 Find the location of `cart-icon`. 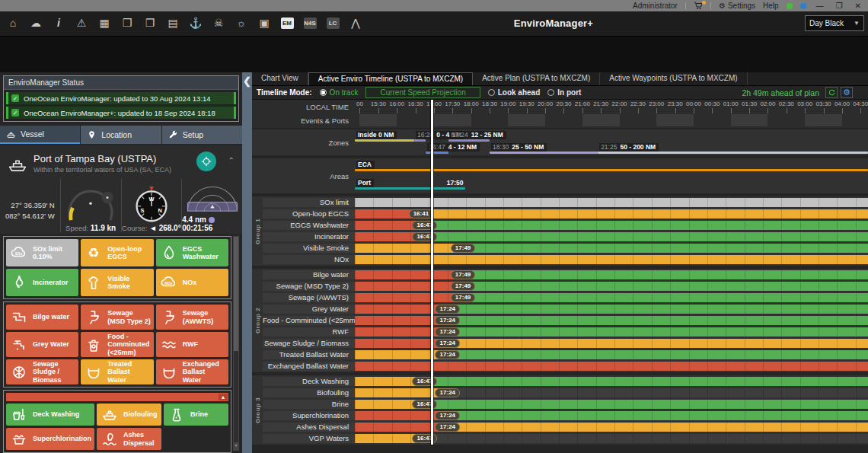

cart-icon is located at coordinates (698, 6).